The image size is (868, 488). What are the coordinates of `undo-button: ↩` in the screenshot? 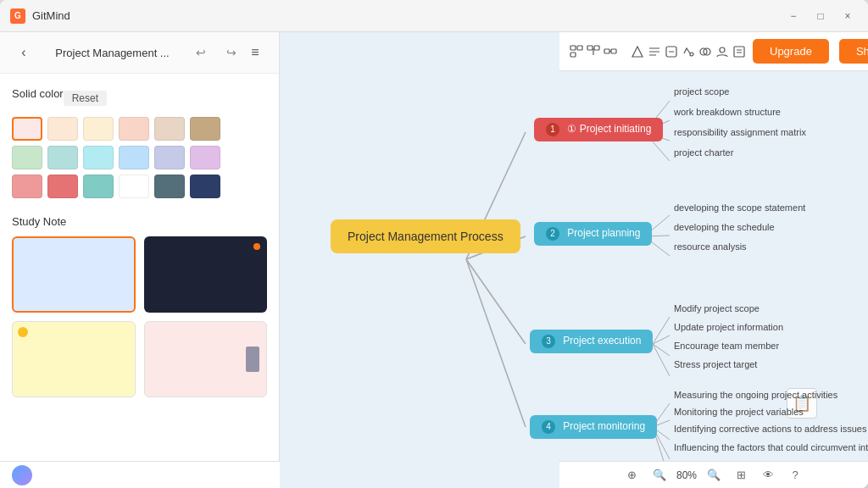 It's located at (201, 53).